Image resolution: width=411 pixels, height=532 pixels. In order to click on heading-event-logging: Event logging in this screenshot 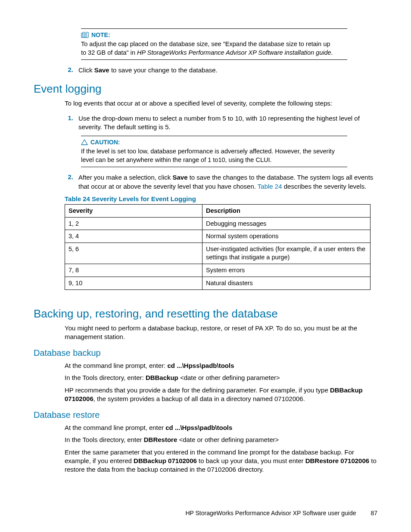, I will do `click(206, 89)`.